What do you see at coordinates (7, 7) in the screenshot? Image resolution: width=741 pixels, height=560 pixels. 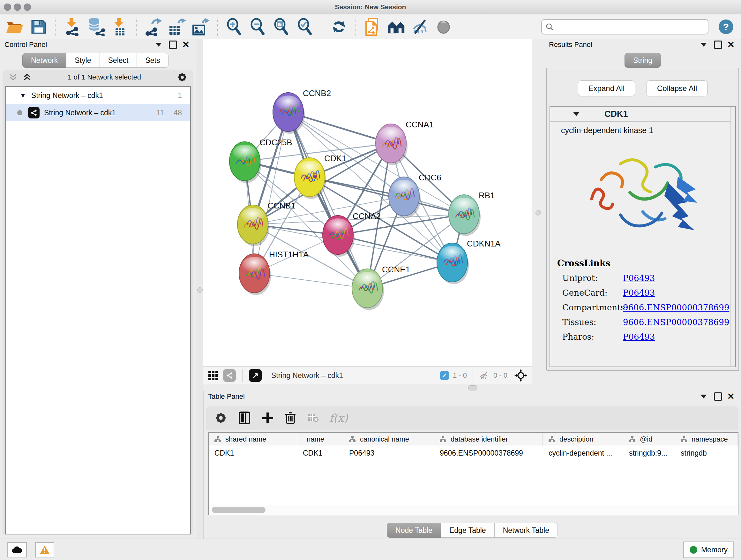 I see `close-window-button` at bounding box center [7, 7].